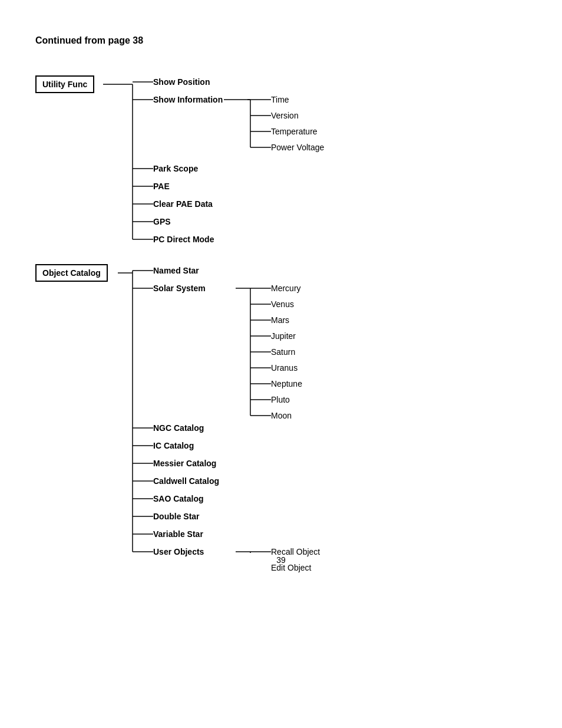 Image resolution: width=562 pixels, height=728 pixels. I want to click on messier-catalog: Messier Catalog, so click(185, 463).